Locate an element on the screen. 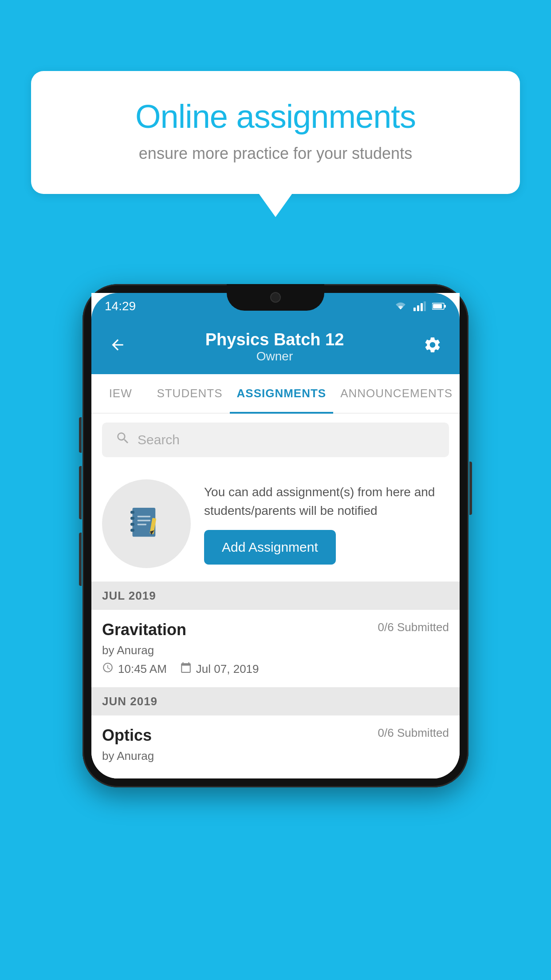  volume-down-button is located at coordinates (80, 559).